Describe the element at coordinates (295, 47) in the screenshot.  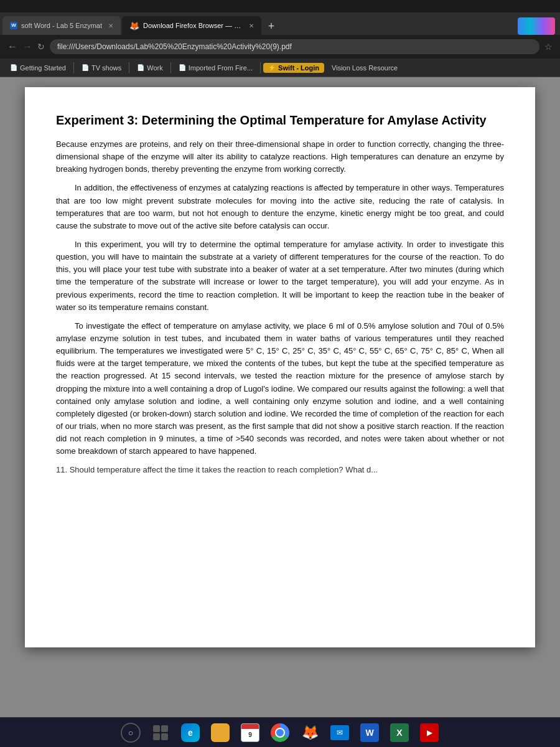
I see `address-input` at that location.